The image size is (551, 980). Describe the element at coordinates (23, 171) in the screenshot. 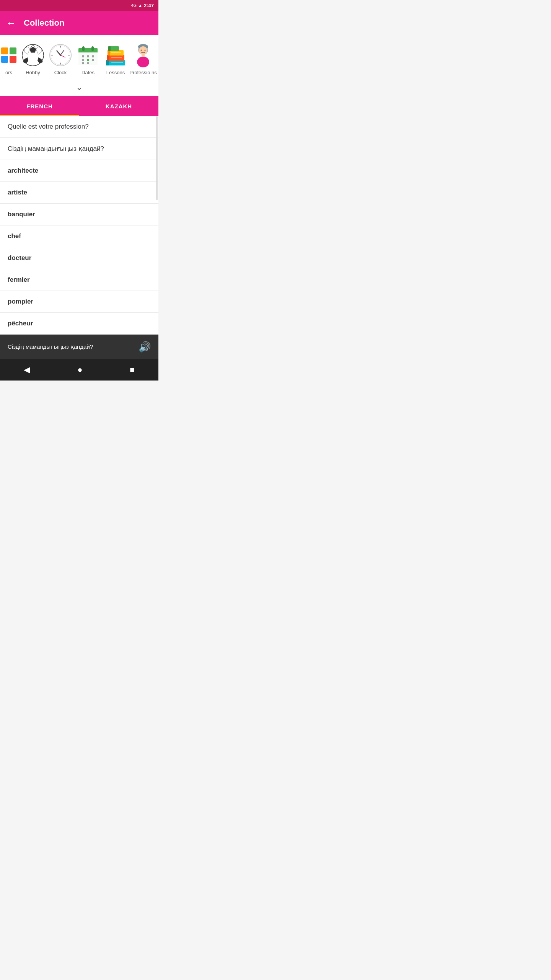

I see `word-text: architecte` at that location.